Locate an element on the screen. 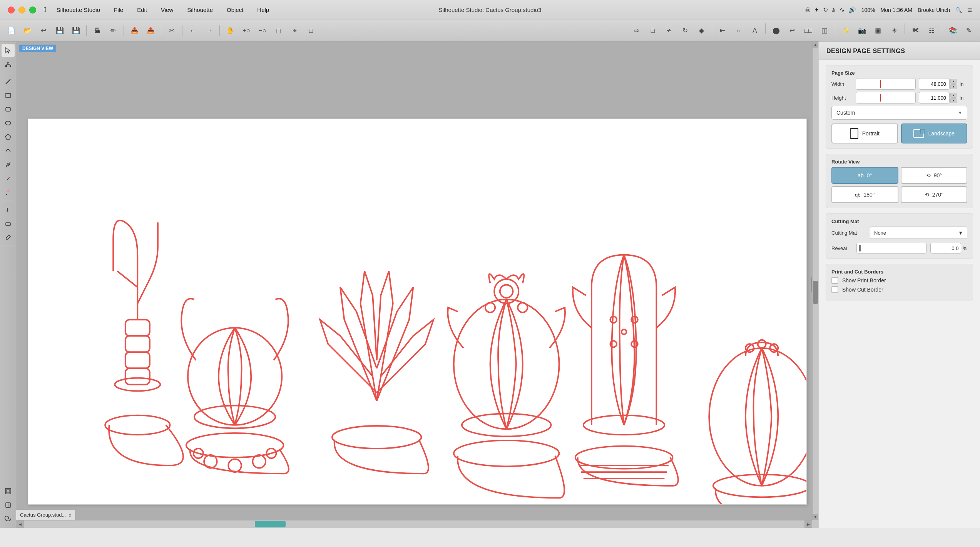 The image size is (980, 547). cut-settings-btn: ✀ is located at coordinates (915, 31).